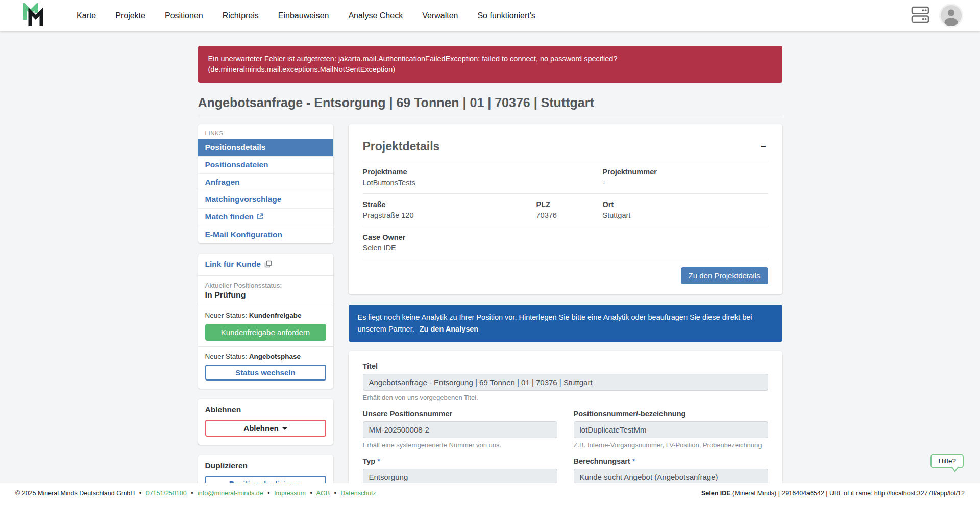 The height and width of the screenshot is (507, 980). I want to click on project-row-owner: Case Owner Selen IDE, so click(566, 242).